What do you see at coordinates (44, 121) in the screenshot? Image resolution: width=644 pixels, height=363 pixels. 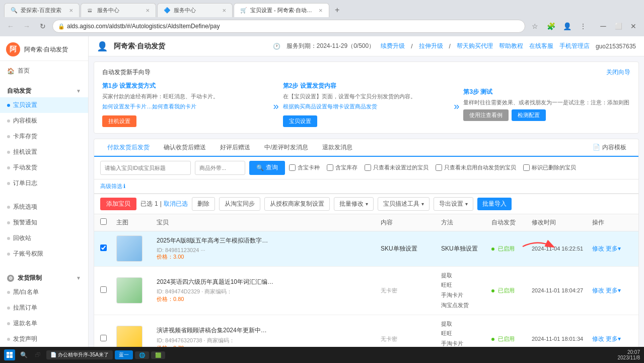 I see `sidebar-item-template: 内容模板` at bounding box center [44, 121].